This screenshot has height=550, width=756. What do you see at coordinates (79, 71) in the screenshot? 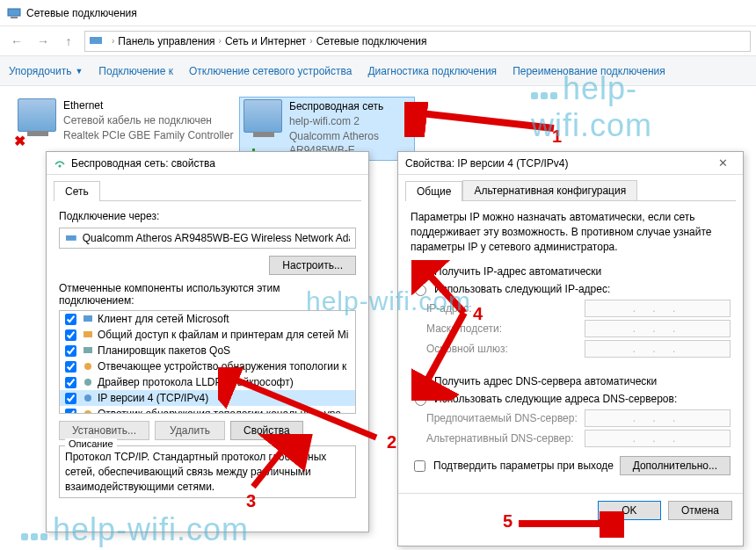
I see `chevron-down-icon: ▼` at bounding box center [79, 71].